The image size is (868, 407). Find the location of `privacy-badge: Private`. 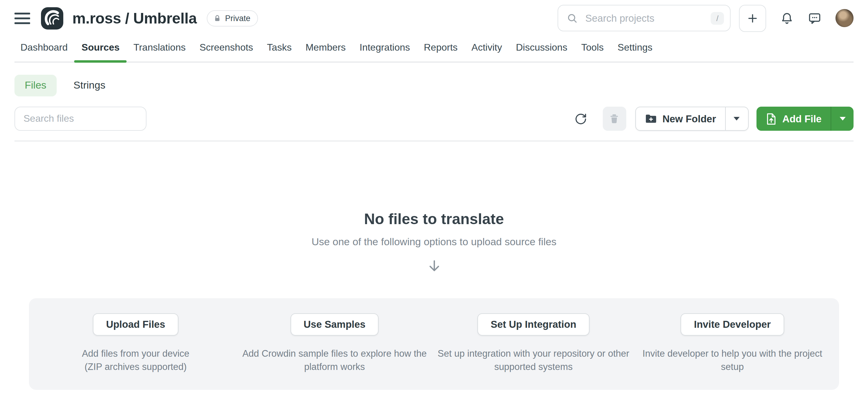

privacy-badge: Private is located at coordinates (232, 18).